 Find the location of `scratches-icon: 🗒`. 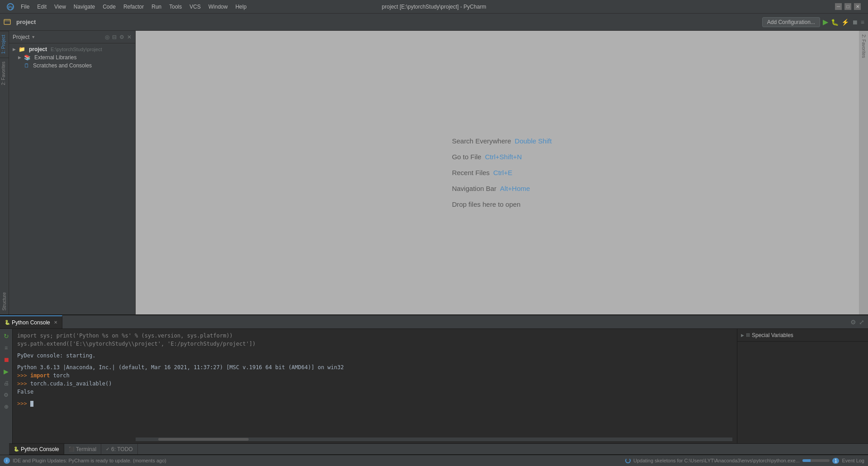

scratches-icon: 🗒 is located at coordinates (27, 66).